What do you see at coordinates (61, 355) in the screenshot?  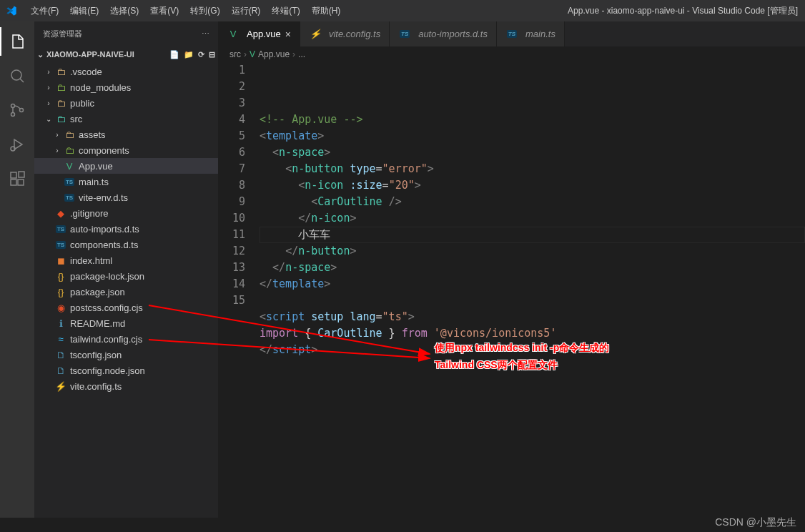 I see `json-icon: 🗋` at bounding box center [61, 355].